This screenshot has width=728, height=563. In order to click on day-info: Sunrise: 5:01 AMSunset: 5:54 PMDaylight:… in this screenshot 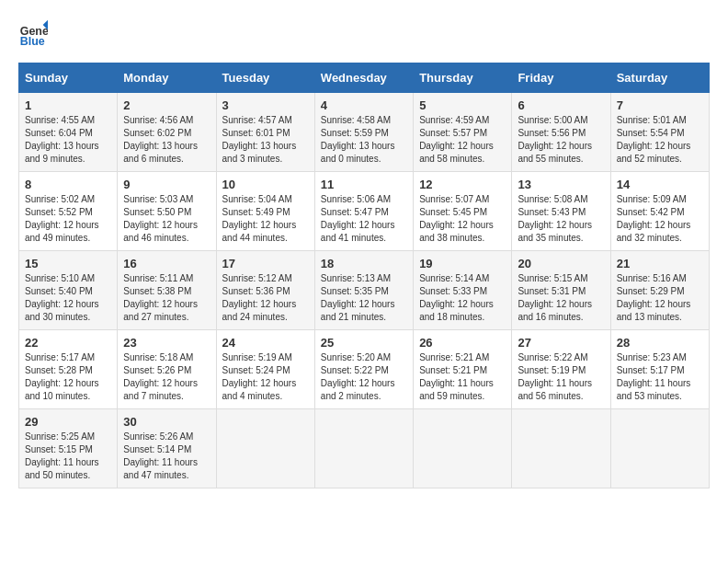, I will do `click(660, 140)`.